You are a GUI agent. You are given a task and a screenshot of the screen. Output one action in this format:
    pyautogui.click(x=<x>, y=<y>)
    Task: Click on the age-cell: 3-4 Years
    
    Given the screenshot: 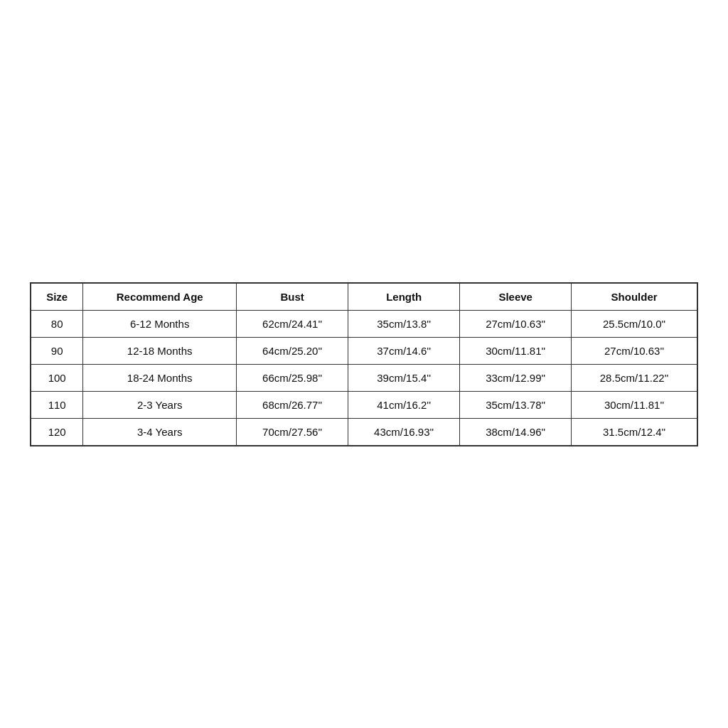 What is the action you would take?
    pyautogui.click(x=160, y=432)
    